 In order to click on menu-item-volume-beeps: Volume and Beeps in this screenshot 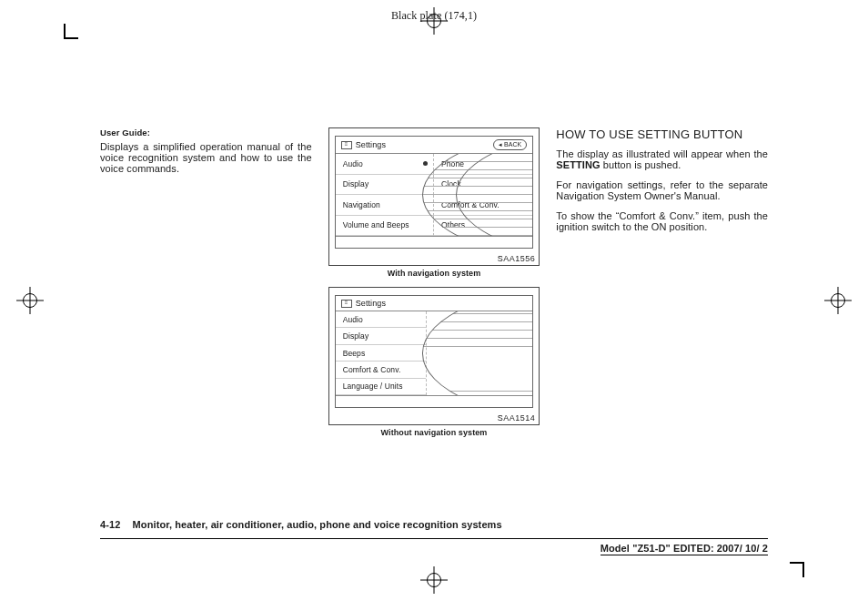, I will do `click(385, 226)`.